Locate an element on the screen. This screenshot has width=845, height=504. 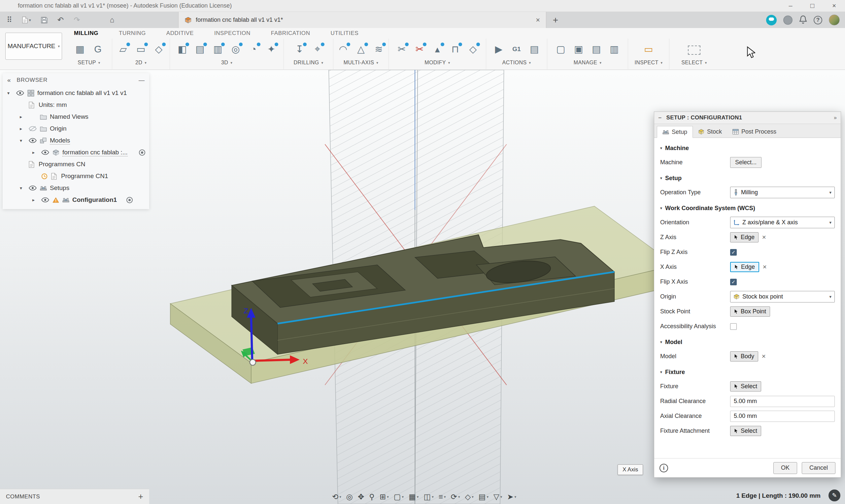
group-inspect-menu: INSPECT▾ is located at coordinates (648, 62).